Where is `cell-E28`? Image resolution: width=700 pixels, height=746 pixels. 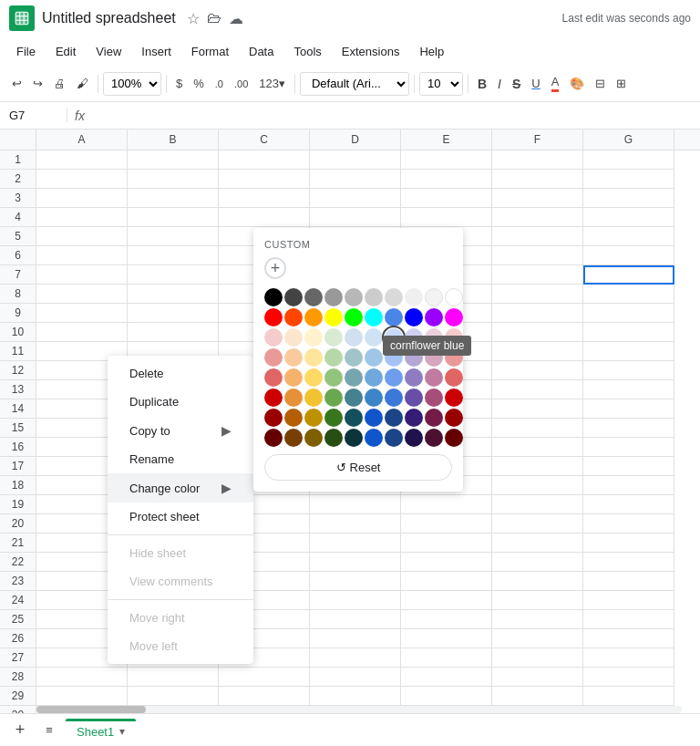
cell-E28 is located at coordinates (447, 677).